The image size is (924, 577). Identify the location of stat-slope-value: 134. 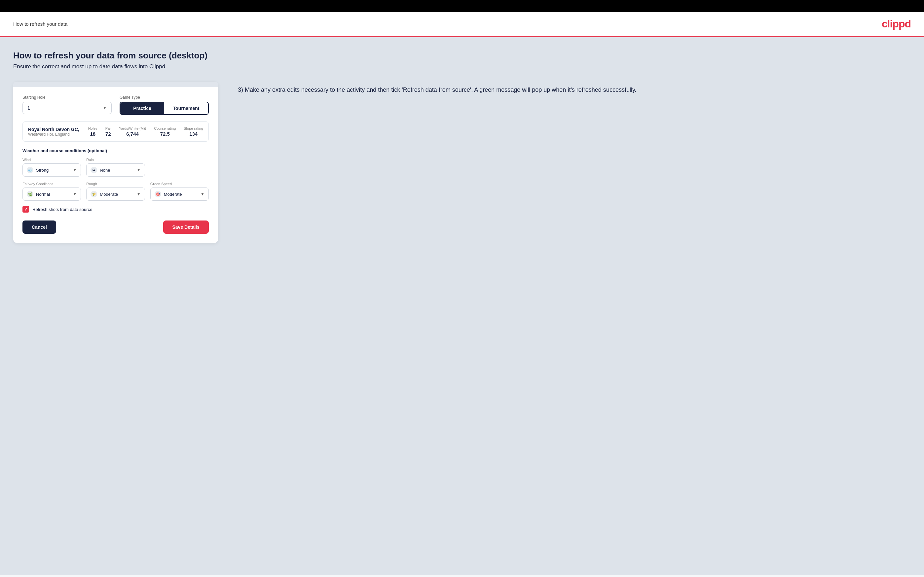
(193, 134).